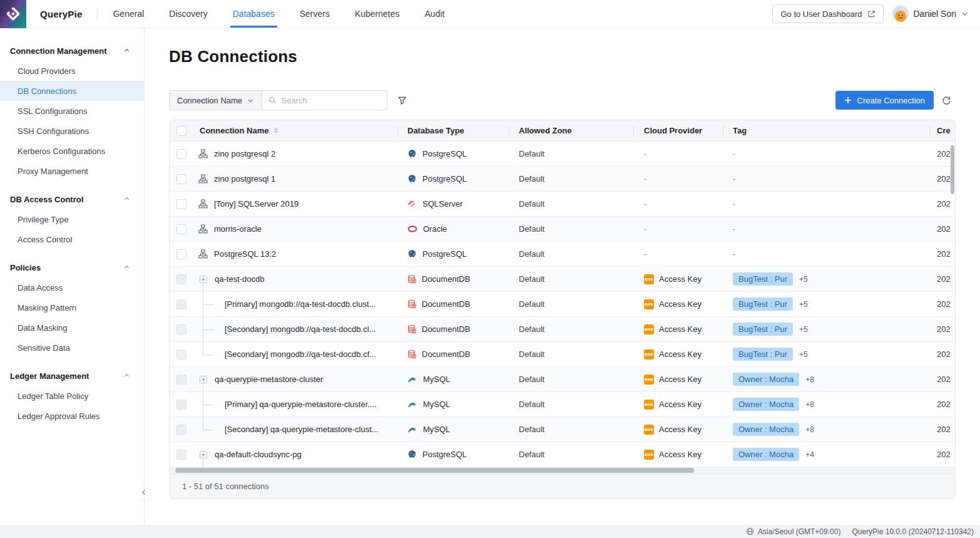 The height and width of the screenshot is (538, 980). What do you see at coordinates (532, 279) in the screenshot?
I see `allowed-zone: Default` at bounding box center [532, 279].